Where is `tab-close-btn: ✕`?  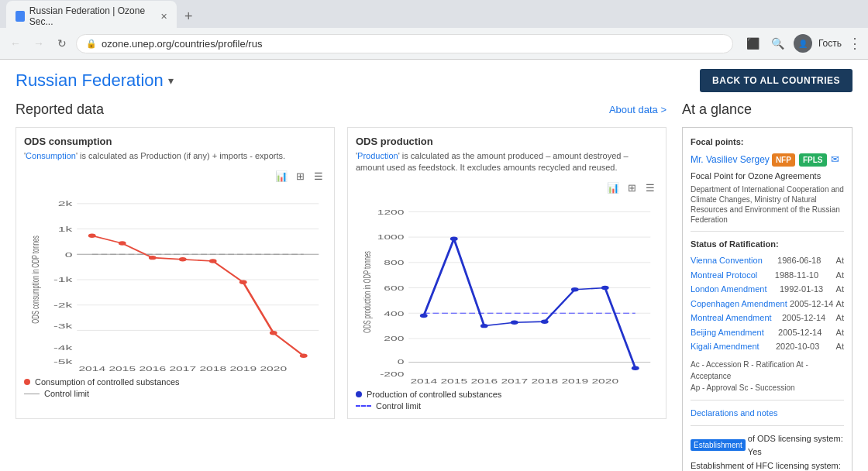 tab-close-btn: ✕ is located at coordinates (164, 17).